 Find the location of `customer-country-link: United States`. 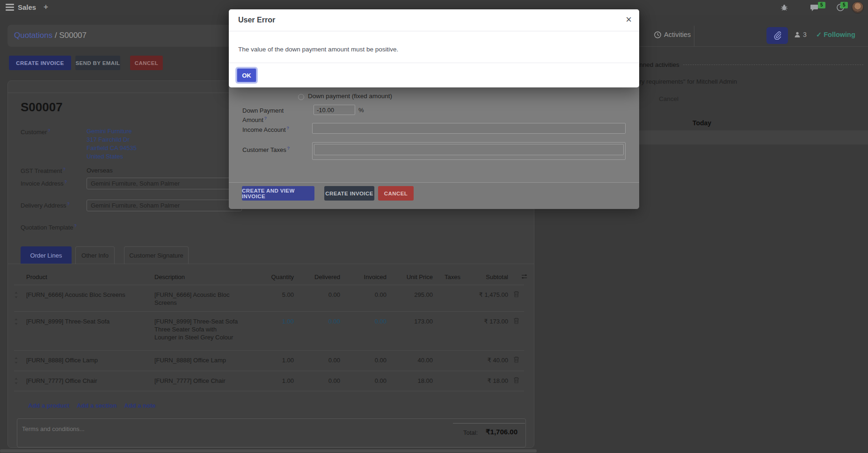

customer-country-link: United States is located at coordinates (111, 157).